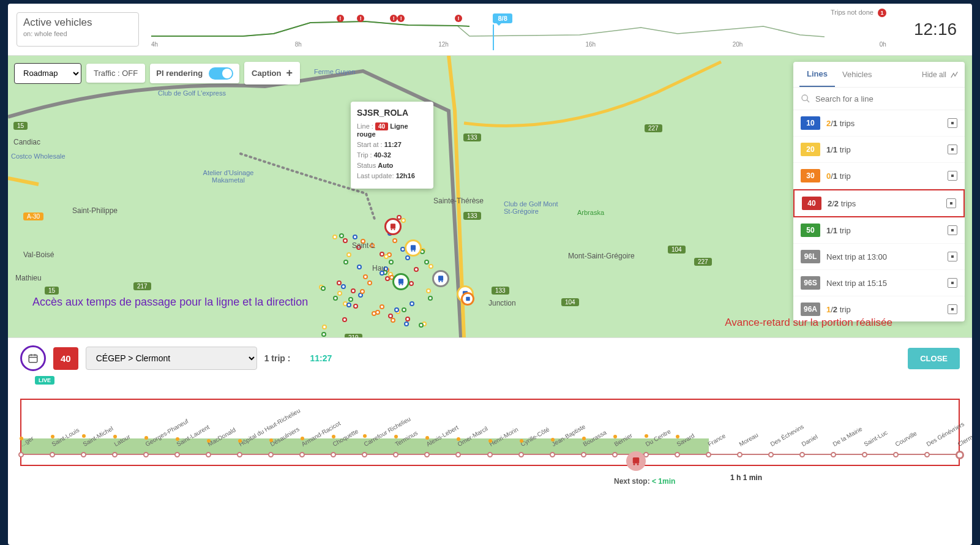 Image resolution: width=980 pixels, height=545 pixels. I want to click on close-button: CLOSE, so click(934, 359).